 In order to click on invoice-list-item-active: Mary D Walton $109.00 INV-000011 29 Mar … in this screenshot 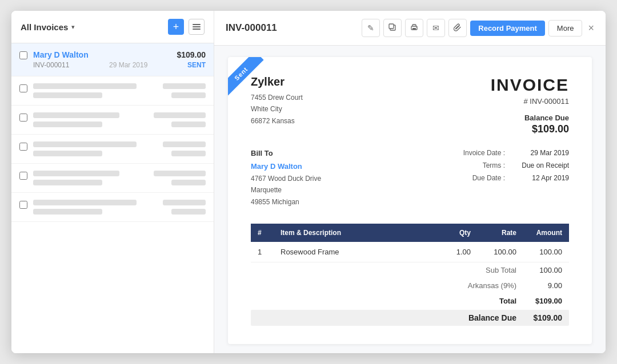, I will do `click(113, 60)`.